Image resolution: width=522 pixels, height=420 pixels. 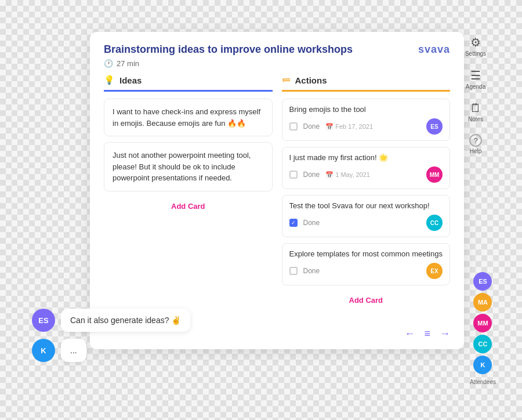 What do you see at coordinates (367, 271) in the screenshot?
I see `action-card-4-meta: Done EX` at bounding box center [367, 271].